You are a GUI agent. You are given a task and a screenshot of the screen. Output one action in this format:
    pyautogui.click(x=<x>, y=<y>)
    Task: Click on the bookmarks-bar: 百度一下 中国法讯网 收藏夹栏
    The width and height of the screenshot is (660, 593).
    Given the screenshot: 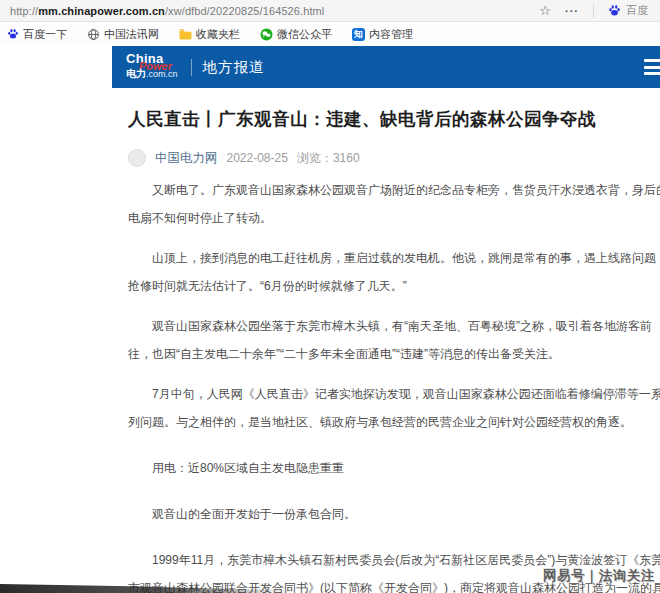 What is the action you would take?
    pyautogui.click(x=330, y=34)
    